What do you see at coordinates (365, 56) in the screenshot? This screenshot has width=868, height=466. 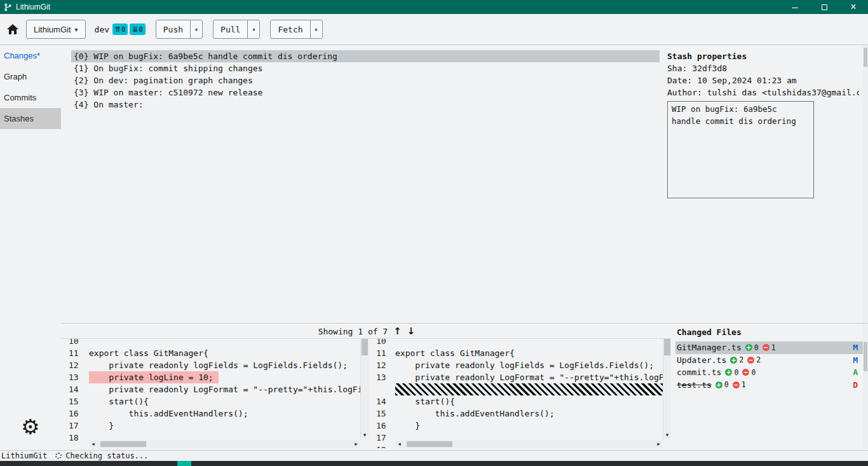 I see `stash-row: {0} WIP on bugFix: 6a9be5c handle commit…` at bounding box center [365, 56].